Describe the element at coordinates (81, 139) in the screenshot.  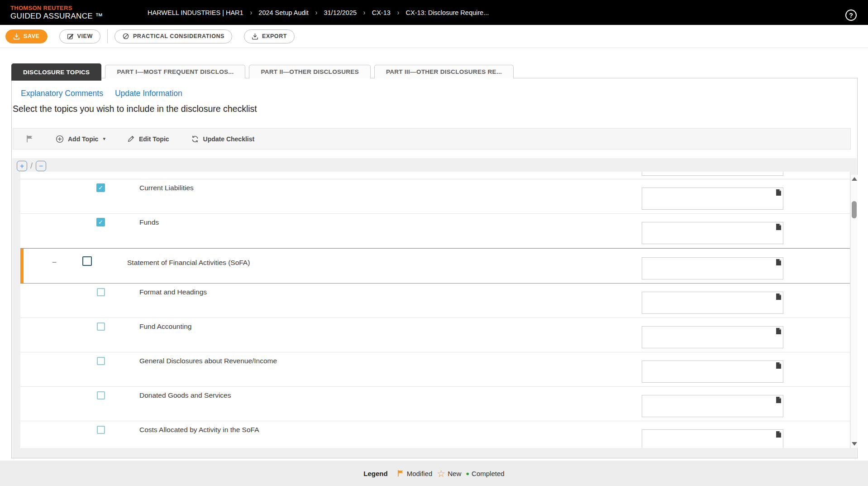
I see `add-topic-button: Add Topic ▾` at that location.